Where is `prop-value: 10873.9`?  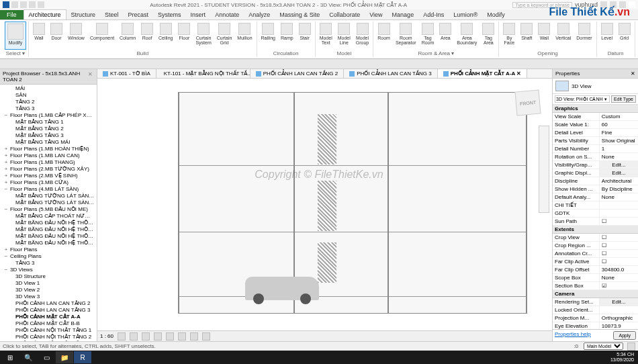
prop-value: 10873.9 is located at coordinates (619, 326).